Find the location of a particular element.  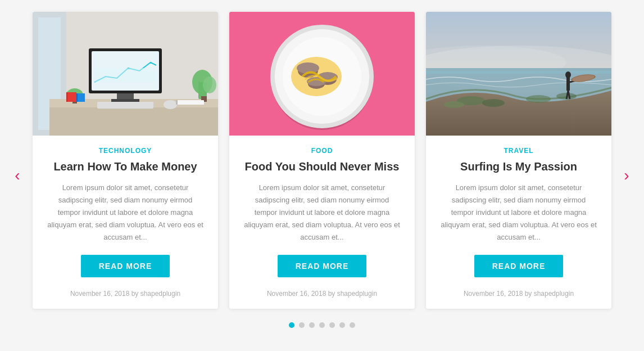

card-category-food: FOOD is located at coordinates (323, 151).